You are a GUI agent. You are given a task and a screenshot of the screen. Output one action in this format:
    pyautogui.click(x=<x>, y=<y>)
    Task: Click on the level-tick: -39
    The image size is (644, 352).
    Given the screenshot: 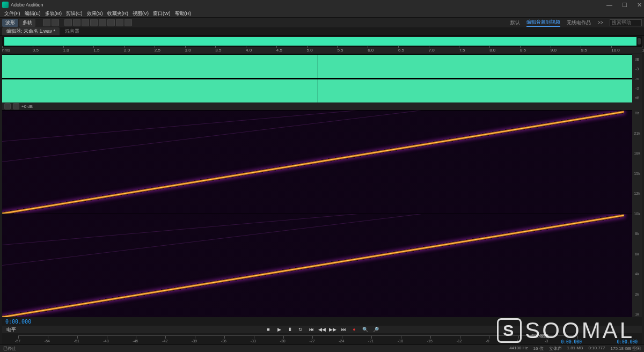 What is the action you would take?
    pyautogui.click(x=195, y=337)
    